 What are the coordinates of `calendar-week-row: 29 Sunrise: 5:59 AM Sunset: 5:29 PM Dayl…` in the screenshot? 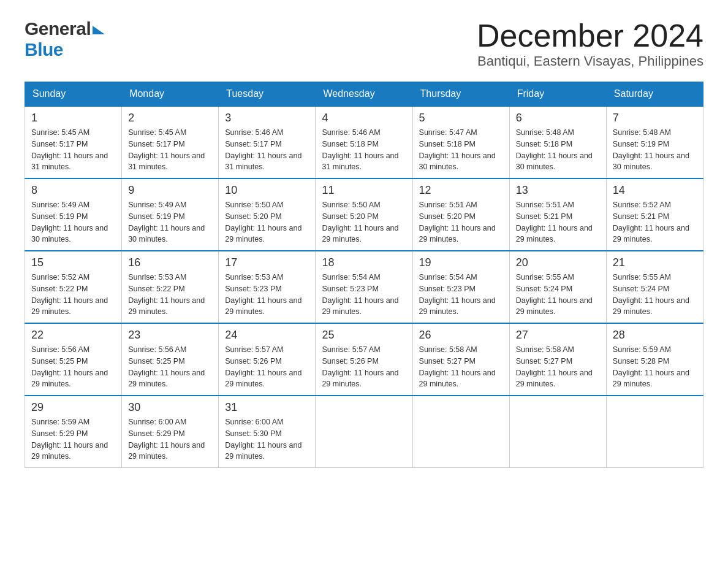 It's located at (364, 432).